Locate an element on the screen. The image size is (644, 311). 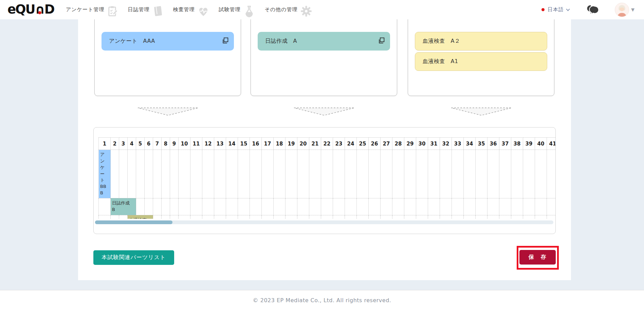
menu-label: その他の管理 is located at coordinates (281, 9).